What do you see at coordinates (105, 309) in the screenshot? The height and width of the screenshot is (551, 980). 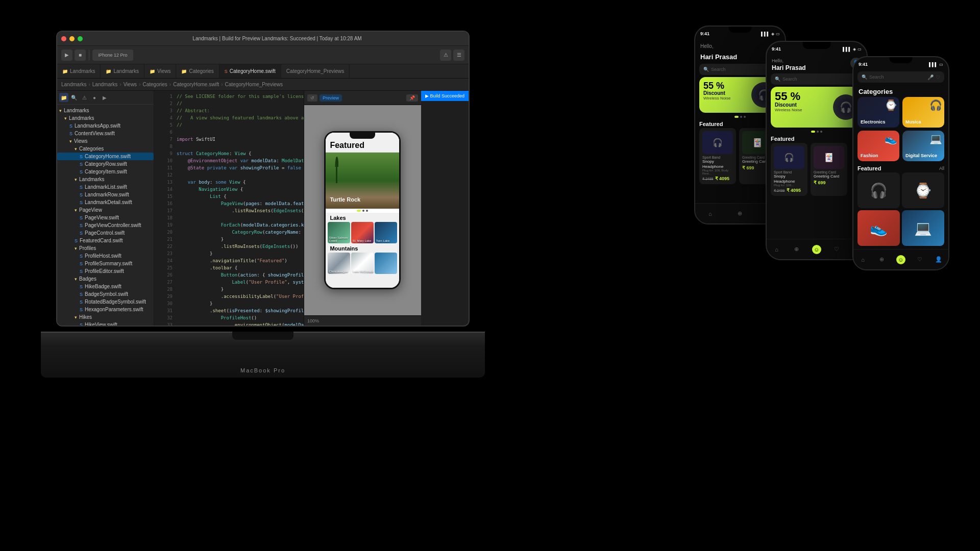 I see `sidebar-item-hexagonparams: S HexagonParameters.swift` at bounding box center [105, 309].